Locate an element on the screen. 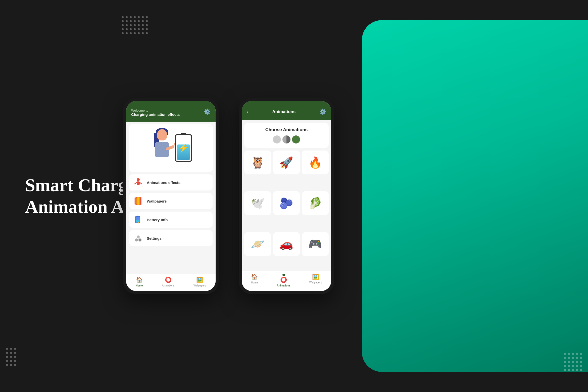 This screenshot has width=588, height=392. right-phone: ‹ Animations ⚙️ Choose Animations 🦉 is located at coordinates (286, 196).